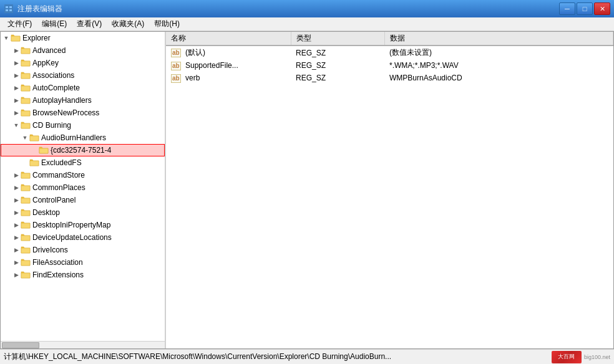  I want to click on logo-text: 大百网, so click(567, 357).